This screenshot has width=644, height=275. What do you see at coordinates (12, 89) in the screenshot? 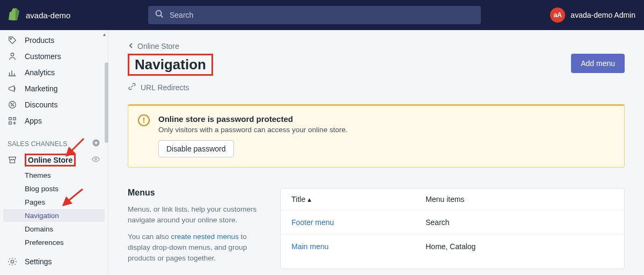
I see `megaphone-icon` at bounding box center [12, 89].